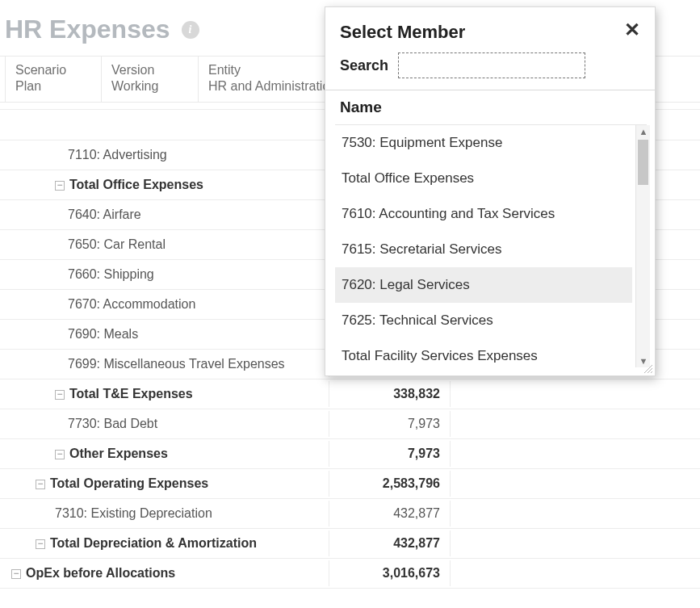 This screenshot has height=608, width=700. Describe the element at coordinates (165, 334) in the screenshot. I see `grid-leaf-label: 7690: Meals` at that location.